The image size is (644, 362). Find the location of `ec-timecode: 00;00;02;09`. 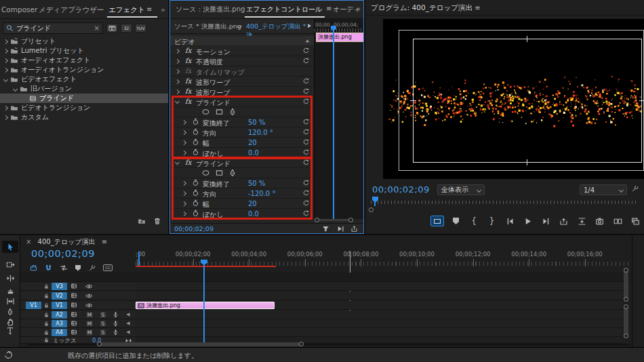

ec-timecode: 00;00;02;09 is located at coordinates (194, 229).